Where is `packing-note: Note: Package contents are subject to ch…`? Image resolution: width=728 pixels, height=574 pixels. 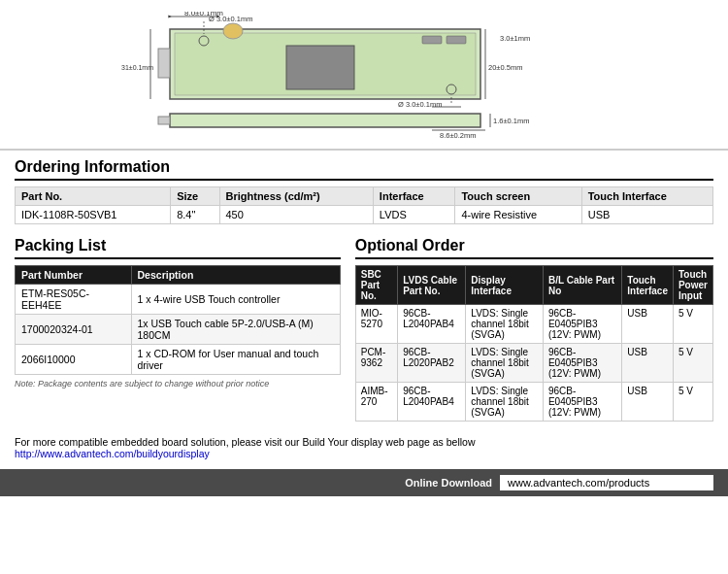 packing-note: Note: Package contents are subject to ch… is located at coordinates (178, 384).